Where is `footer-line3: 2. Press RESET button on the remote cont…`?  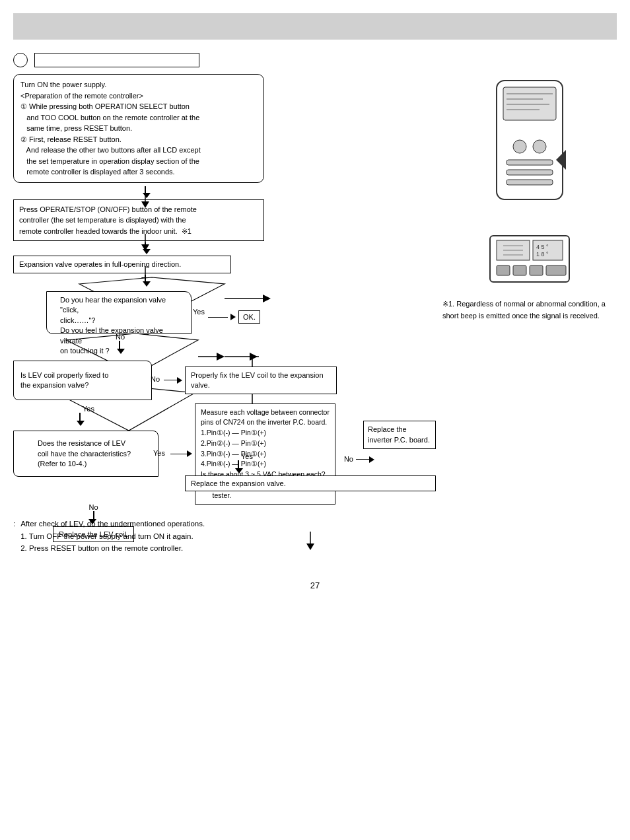 footer-line3: 2. Press RESET button on the remote cont… is located at coordinates (102, 548).